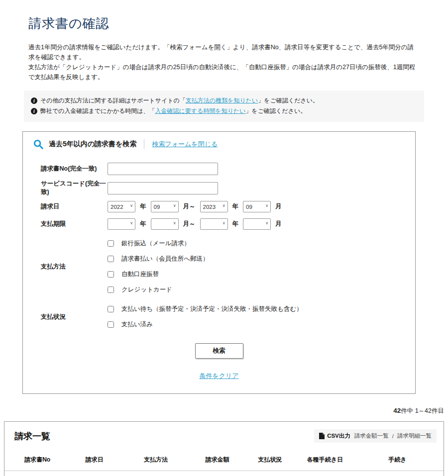 The width and height of the screenshot is (448, 476). I want to click on notice-box: i その他の支払方法に関する詳細はサポートサイトの「支払方法の種類を知りたい」を…, so click(224, 106).